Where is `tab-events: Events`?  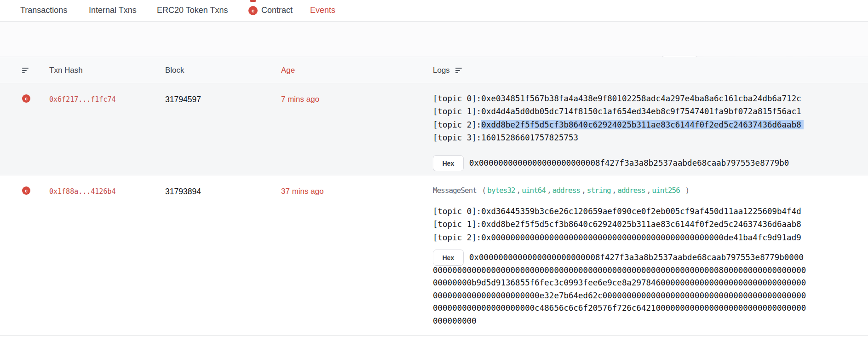
tab-events: Events is located at coordinates (323, 10).